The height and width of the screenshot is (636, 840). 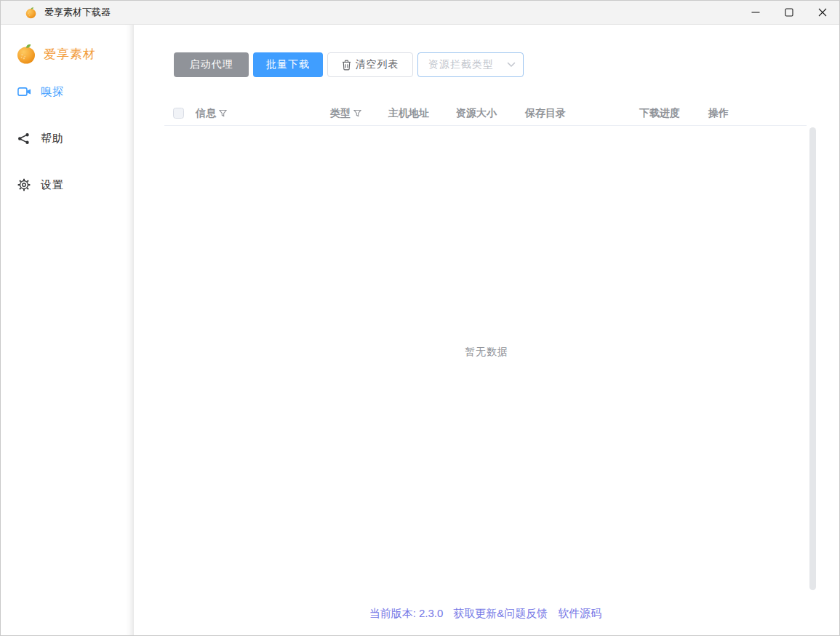 What do you see at coordinates (407, 614) in the screenshot?
I see `version-text: 当前版本: 2.3.0` at bounding box center [407, 614].